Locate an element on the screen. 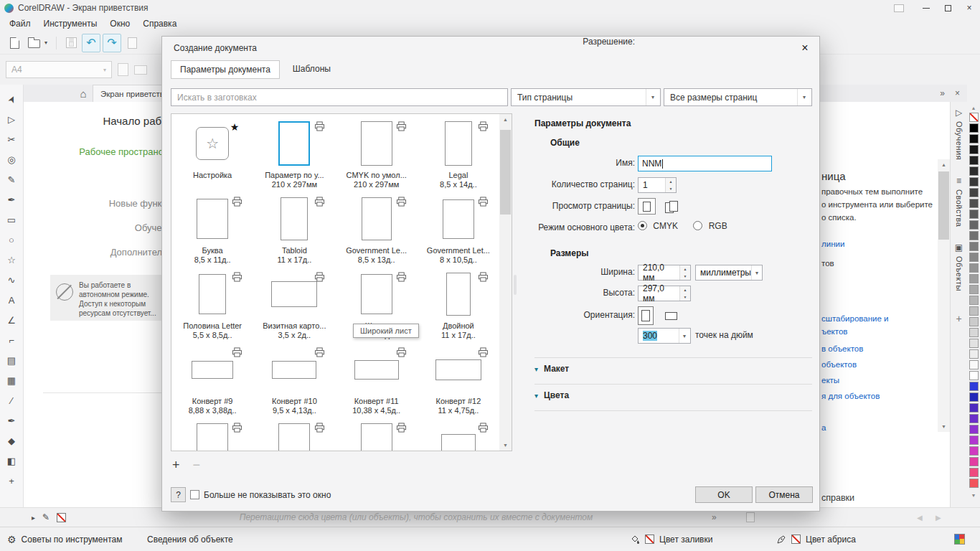 This screenshot has height=551, width=980. shape-tool-icon: ▷ is located at coordinates (11, 119).